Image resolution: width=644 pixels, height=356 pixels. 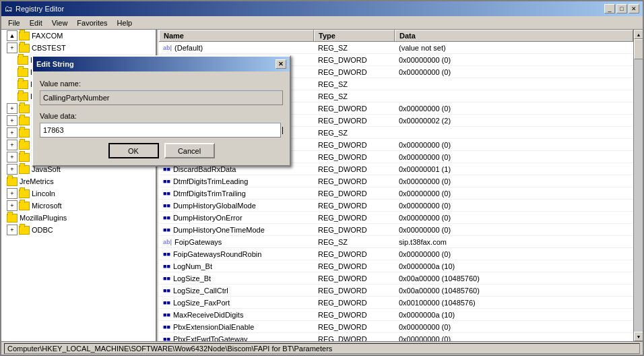 I want to click on title-bar-left: 🗂 Registry Editor, so click(x=34, y=9).